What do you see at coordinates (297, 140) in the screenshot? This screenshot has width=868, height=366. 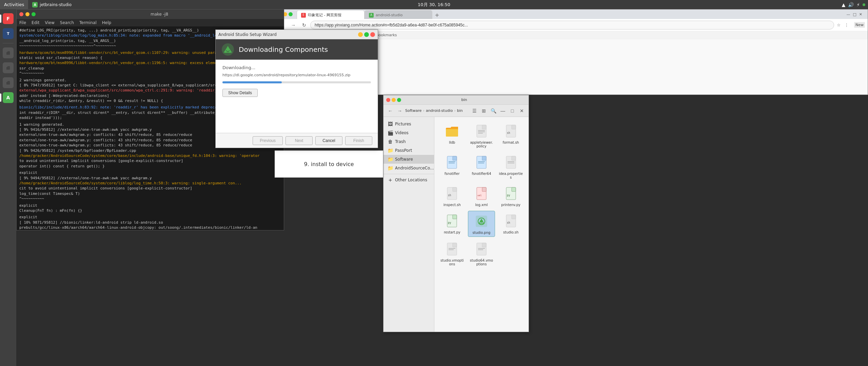 I see `wizard-footer: Previous Next Cancel Finish` at bounding box center [297, 140].